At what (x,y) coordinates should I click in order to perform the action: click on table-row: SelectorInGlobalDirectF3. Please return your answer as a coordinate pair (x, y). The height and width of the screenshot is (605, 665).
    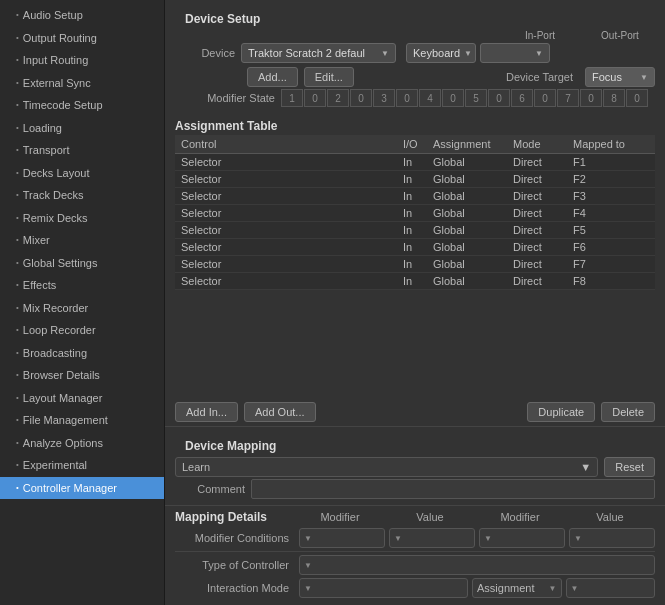
    Looking at the image, I should click on (415, 196).